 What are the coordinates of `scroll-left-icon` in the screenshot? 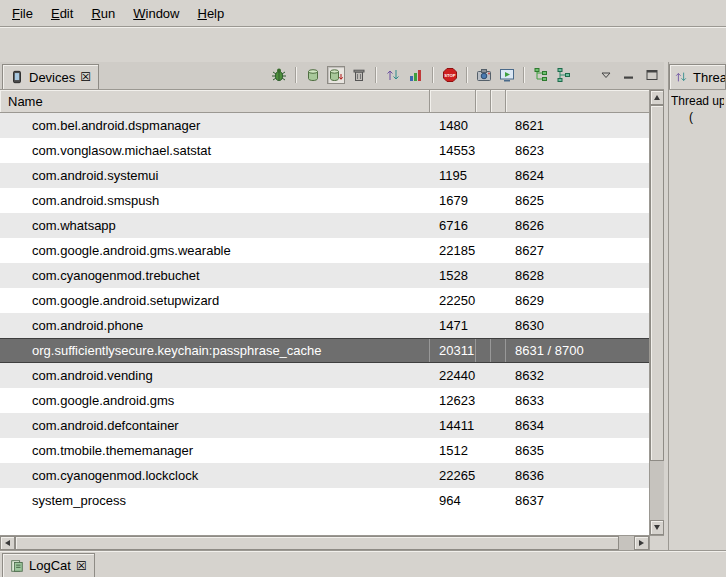 It's located at (8, 543).